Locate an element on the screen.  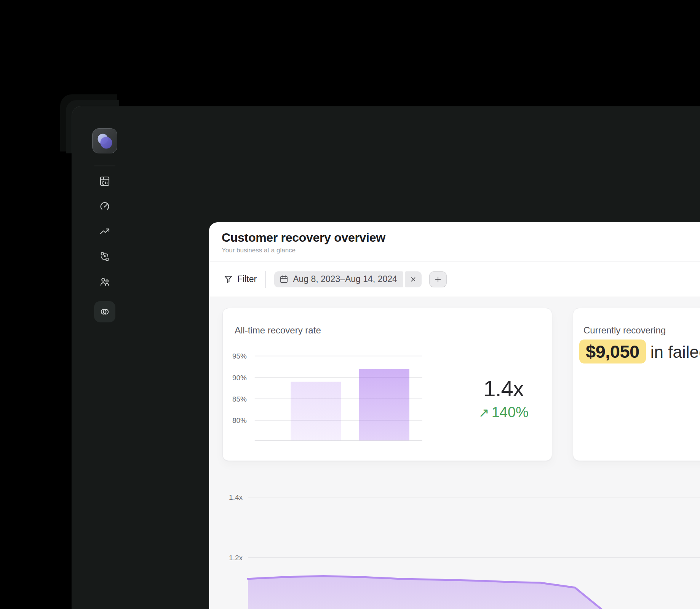
filter-button: Filter is located at coordinates (240, 279).